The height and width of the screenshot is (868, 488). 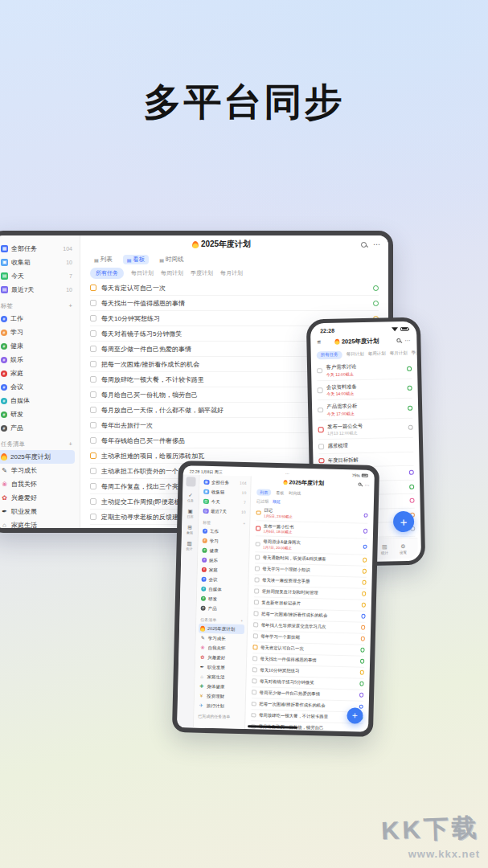 I want to click on list-item-2025年度计划: 2025年度计划, so click(x=37, y=457).